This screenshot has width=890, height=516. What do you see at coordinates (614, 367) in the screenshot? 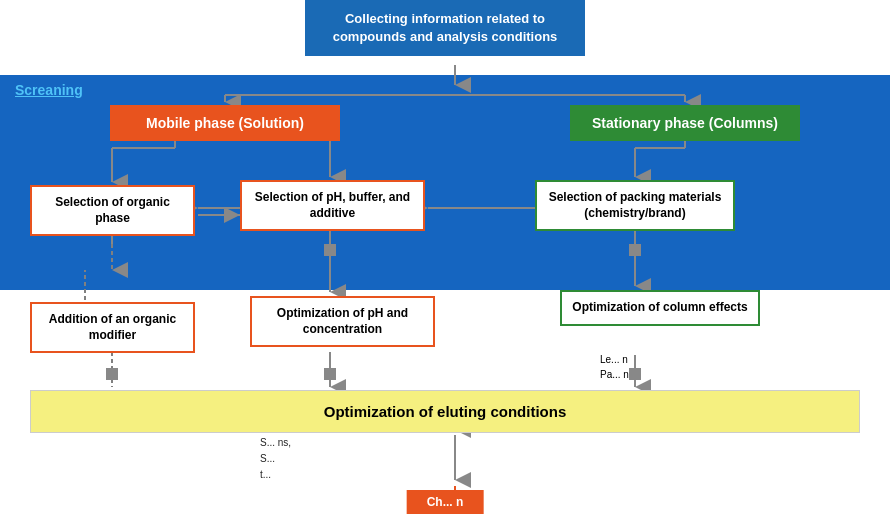
I see `small-text-column: Le... n Pa... n` at bounding box center [614, 367].